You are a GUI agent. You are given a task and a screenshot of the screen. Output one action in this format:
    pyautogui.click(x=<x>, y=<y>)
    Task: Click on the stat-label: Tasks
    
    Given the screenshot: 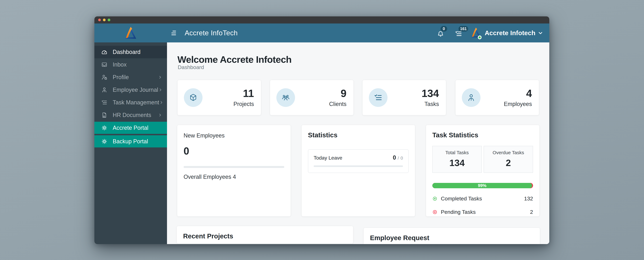 What is the action you would take?
    pyautogui.click(x=430, y=104)
    